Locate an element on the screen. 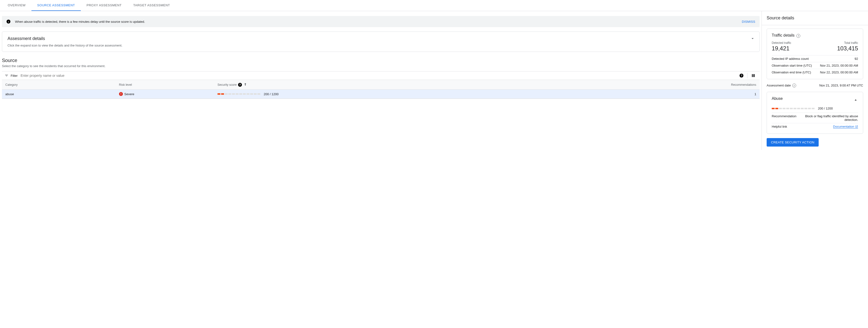 The width and height of the screenshot is (868, 328). assessment-details-card: Assessment details Click the expand icon… is located at coordinates (381, 42).